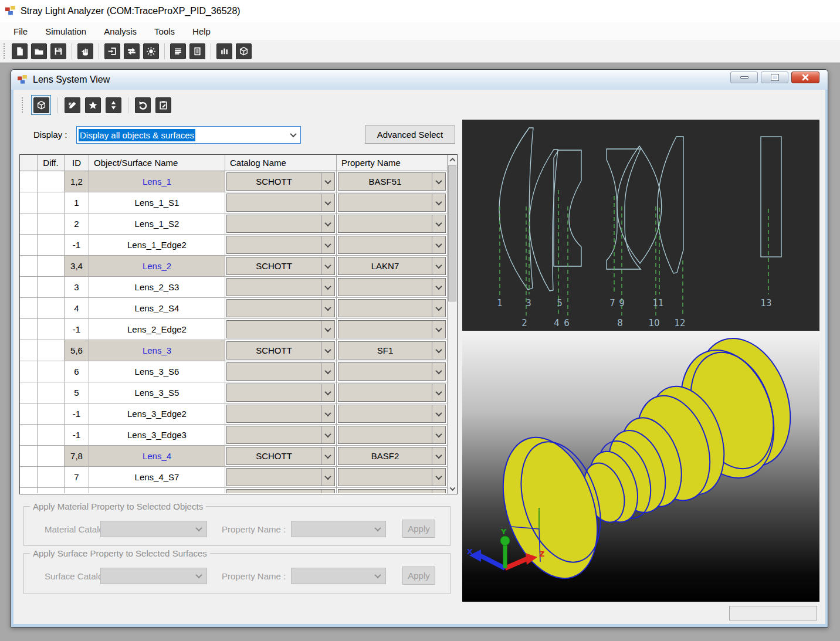  Describe the element at coordinates (233, 182) in the screenshot. I see `table-row: 1,2 Lens_1 SCHOTT BASF51` at that location.